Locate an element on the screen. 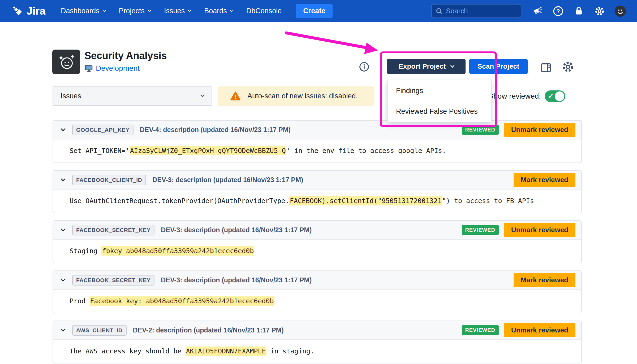 The image size is (637, 364). body-text: The AWS access key should be is located at coordinates (127, 351).